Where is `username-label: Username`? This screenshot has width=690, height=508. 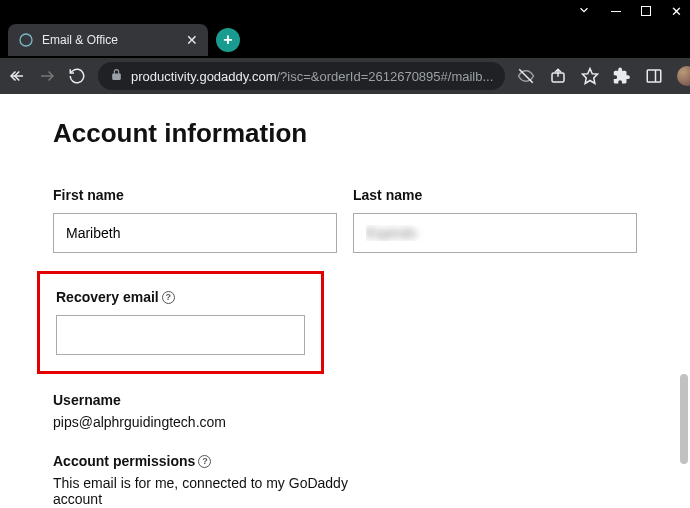
username-label: Username is located at coordinates (345, 400).